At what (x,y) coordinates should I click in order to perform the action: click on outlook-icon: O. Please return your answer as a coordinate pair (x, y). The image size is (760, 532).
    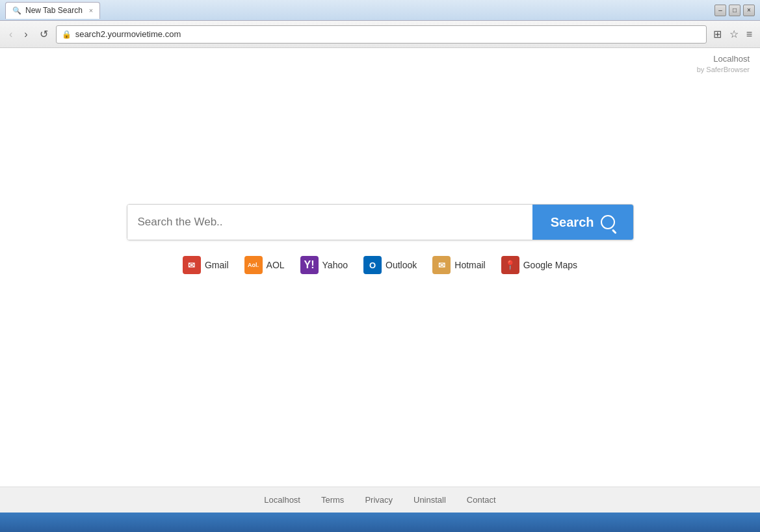
    Looking at the image, I should click on (373, 265).